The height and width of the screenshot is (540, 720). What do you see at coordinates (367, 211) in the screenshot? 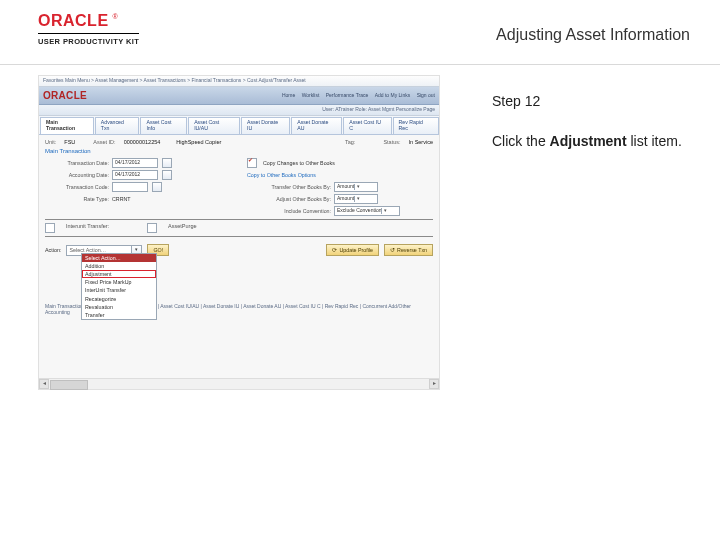
I see `include-field: Exclude Convention ▾` at bounding box center [367, 211].